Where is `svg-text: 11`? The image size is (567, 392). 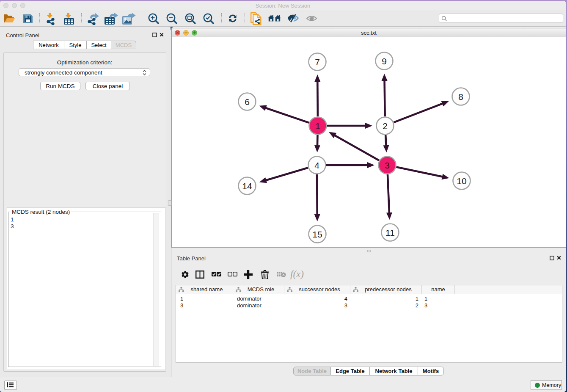
svg-text: 11 is located at coordinates (390, 233).